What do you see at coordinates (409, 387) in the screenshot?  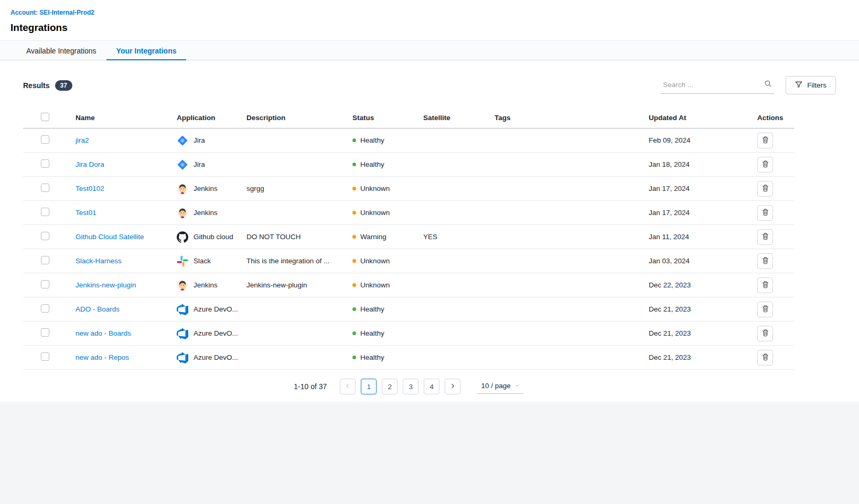 I see `pagination: 1-10 of 37 1 2 3 4 10 / page` at bounding box center [409, 387].